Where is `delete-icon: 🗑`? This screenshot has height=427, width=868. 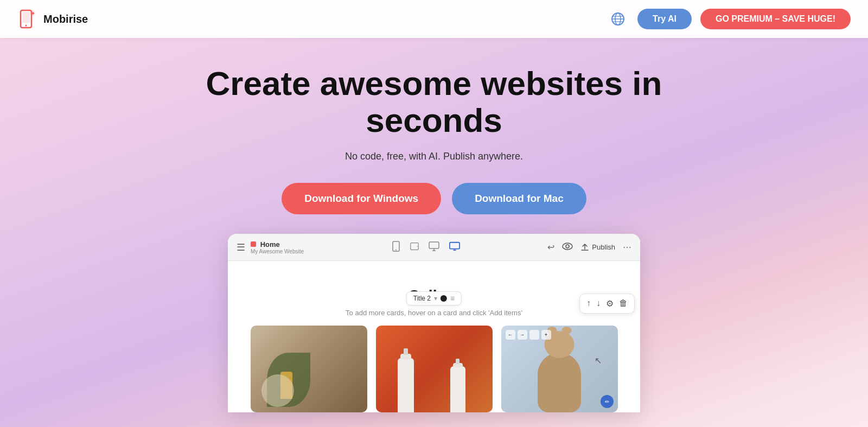 delete-icon: 🗑 is located at coordinates (623, 304).